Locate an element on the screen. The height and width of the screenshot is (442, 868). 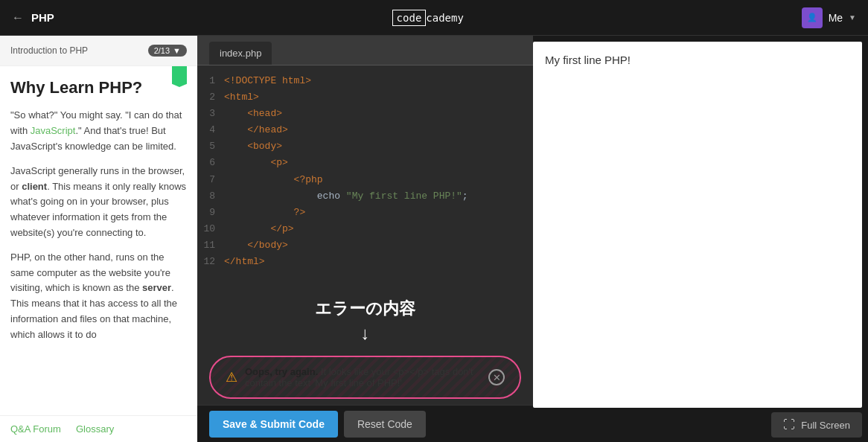
code-token: <p> is located at coordinates (256, 163).